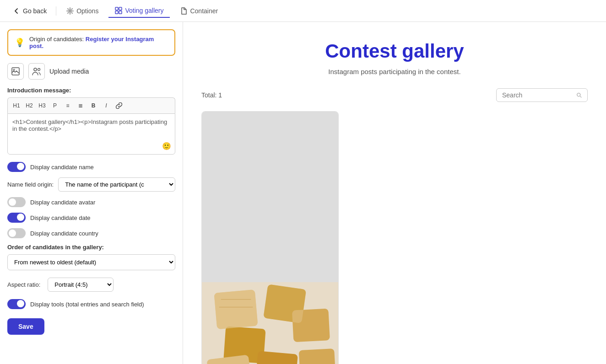  What do you see at coordinates (92, 247) in the screenshot?
I see `order-label: Order of candidates in the gallery:` at bounding box center [92, 247].